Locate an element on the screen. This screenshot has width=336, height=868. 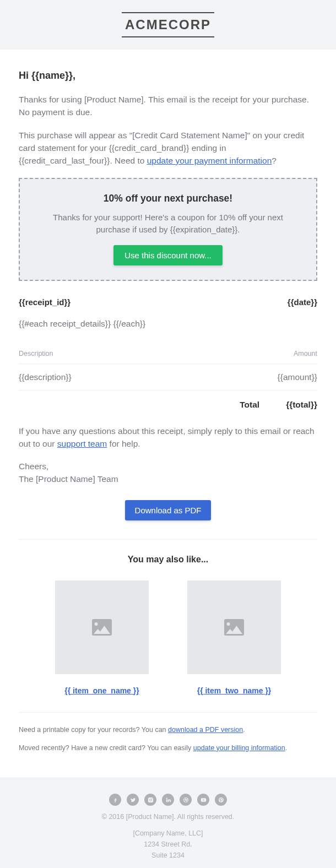
facebook-icon is located at coordinates (115, 800).